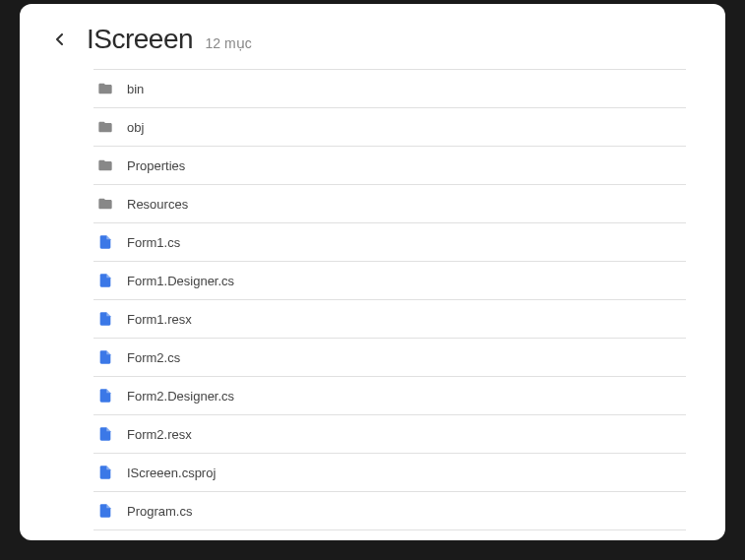 This screenshot has width=745, height=560. What do you see at coordinates (390, 242) in the screenshot?
I see `list-item: Form1.cs` at bounding box center [390, 242].